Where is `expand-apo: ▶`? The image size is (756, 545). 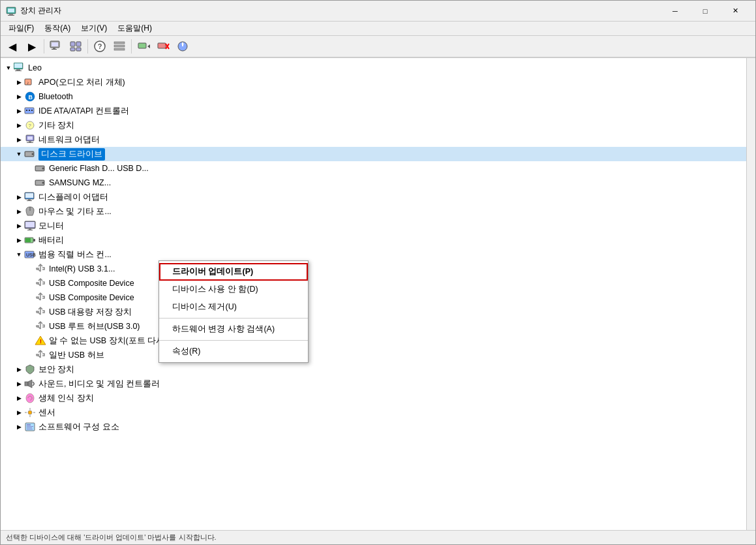 expand-apo: ▶ is located at coordinates (19, 82).